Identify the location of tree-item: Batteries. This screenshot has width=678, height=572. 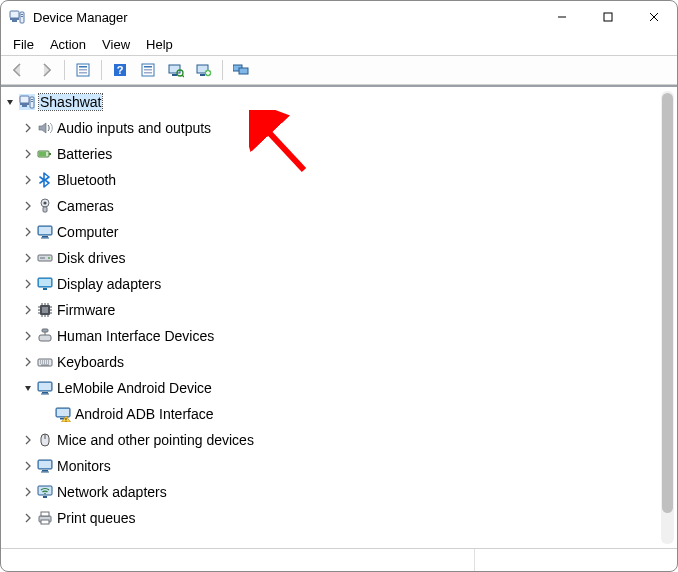
(332, 154).